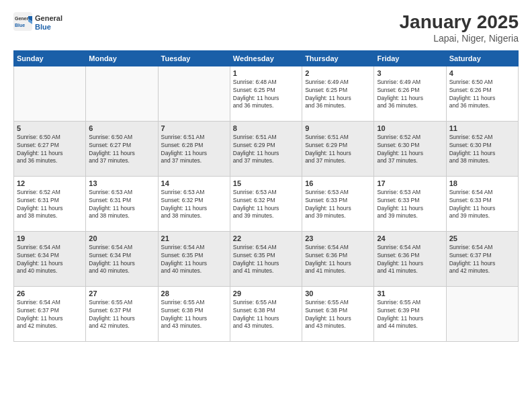  Describe the element at coordinates (50, 205) in the screenshot. I see `day-info: Sunrise: 6:52 AM Sunset: 6:31 PM Dayligh…` at that location.